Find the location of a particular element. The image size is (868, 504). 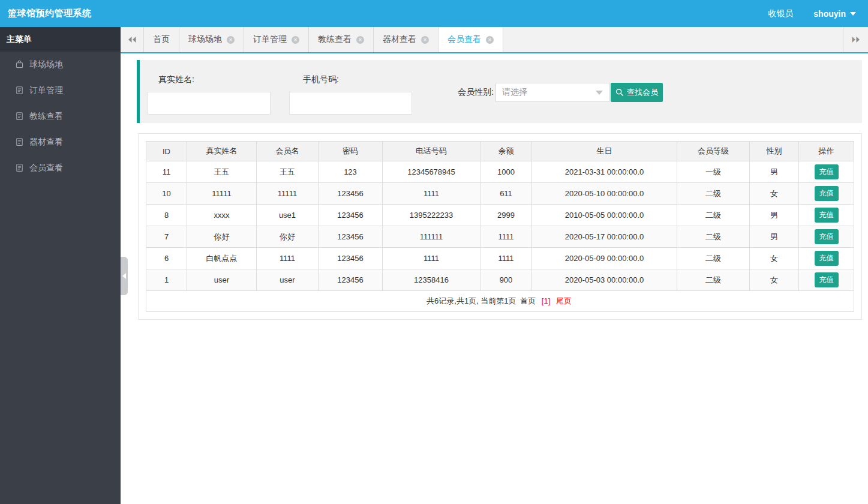

tab-1: 球场场地× is located at coordinates (212, 40).